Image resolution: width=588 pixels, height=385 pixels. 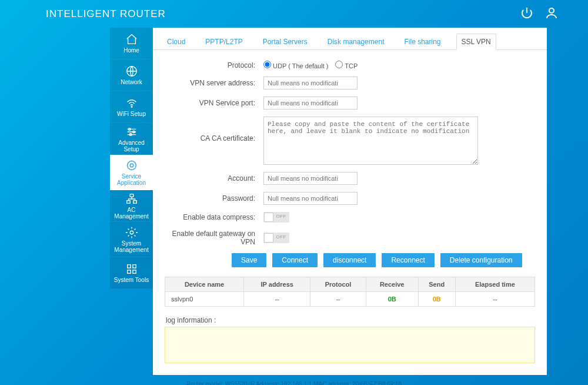 I want to click on service-port-label: VPN Service port:, so click(x=213, y=103).